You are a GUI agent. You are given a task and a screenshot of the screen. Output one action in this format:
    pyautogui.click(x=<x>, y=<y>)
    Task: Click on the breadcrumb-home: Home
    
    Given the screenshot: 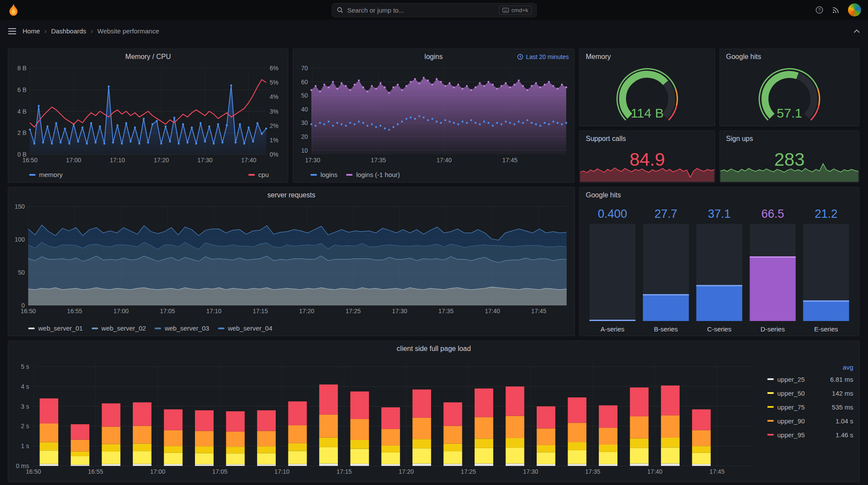 What is the action you would take?
    pyautogui.click(x=31, y=31)
    